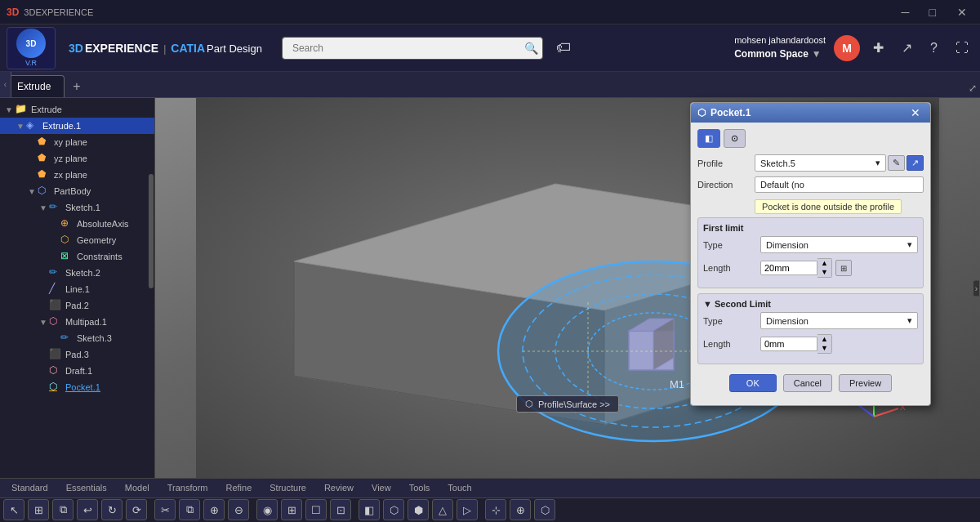 The height and width of the screenshot is (522, 980). I want to click on btab-refine: Refine, so click(238, 488).